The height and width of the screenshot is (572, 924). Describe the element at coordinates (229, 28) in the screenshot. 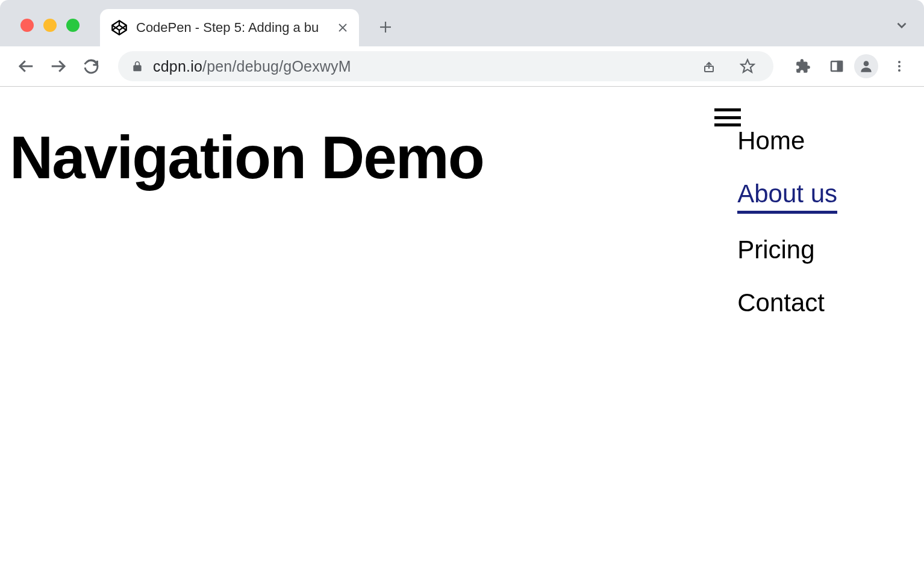

I see `browser-tab: CodePen - Step 5: Adding a bu` at that location.